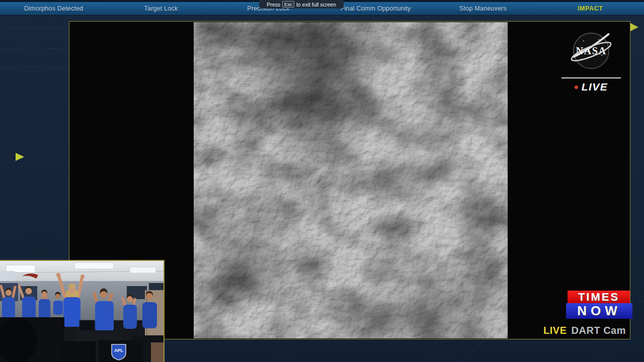  What do you see at coordinates (595, 87) in the screenshot?
I see `nasa-live-label: LIVE` at bounding box center [595, 87].